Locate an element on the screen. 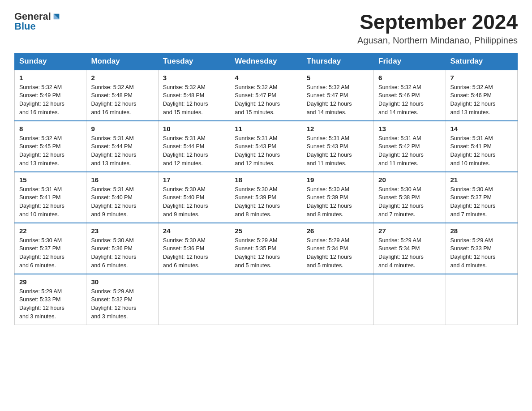 The image size is (532, 411). calendar-cell: 10Sunrise: 5:31 AMSunset: 5:44 PMDayligh… is located at coordinates (194, 146).